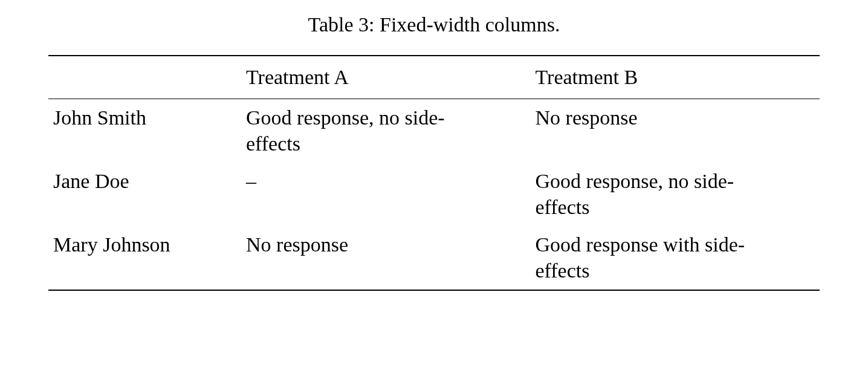  I want to click on row-name: Jane Doe, so click(145, 195).